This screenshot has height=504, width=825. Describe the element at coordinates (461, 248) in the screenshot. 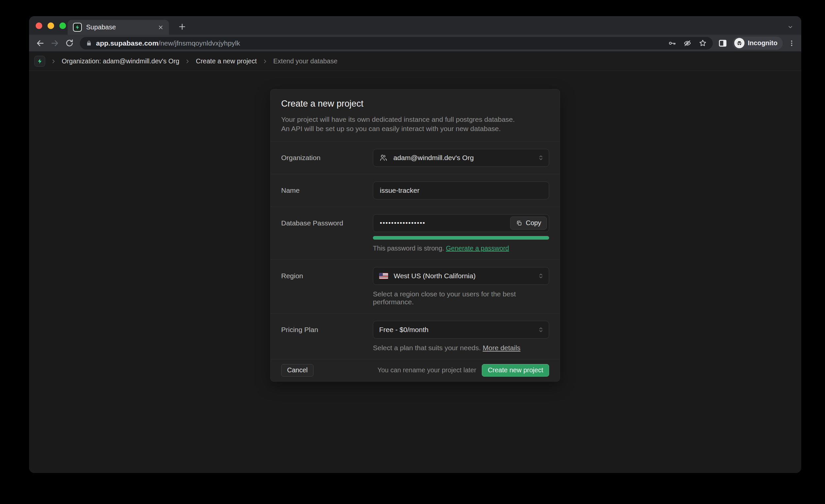

I see `password-hint: This password is strong. Generate a pass…` at that location.